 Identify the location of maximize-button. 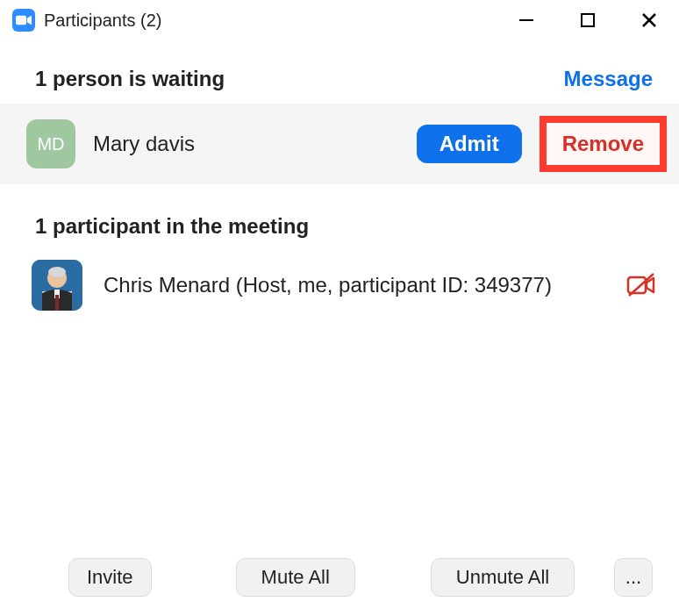
(588, 20).